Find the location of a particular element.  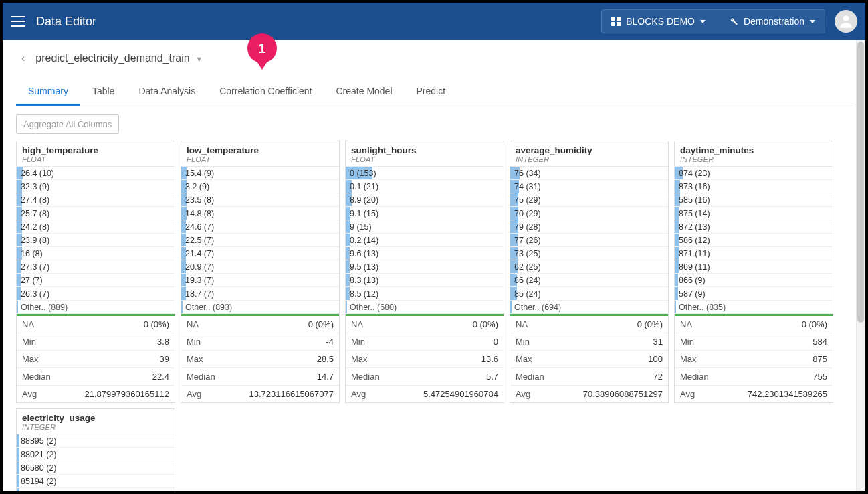

histogram-row: 873 (16) is located at coordinates (754, 187).